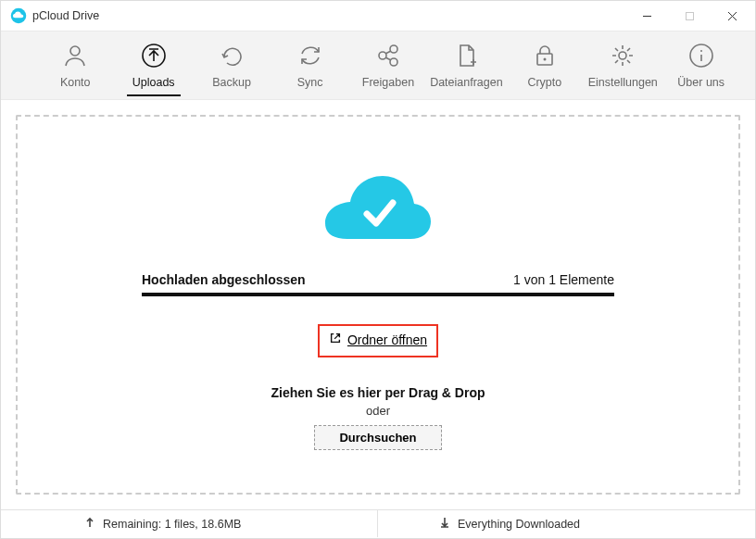  I want to click on title-bar: pCloud Drive, so click(378, 16).